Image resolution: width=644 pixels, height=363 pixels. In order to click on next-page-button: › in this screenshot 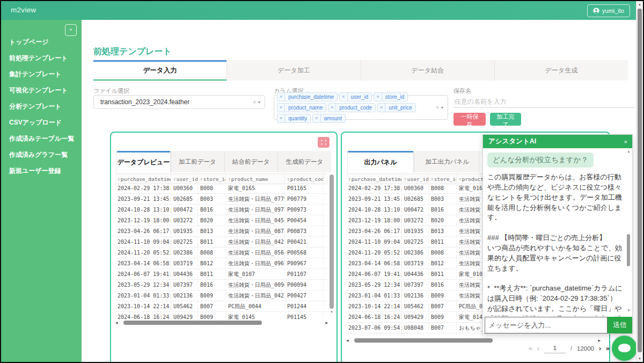, I will do `click(600, 349)`.